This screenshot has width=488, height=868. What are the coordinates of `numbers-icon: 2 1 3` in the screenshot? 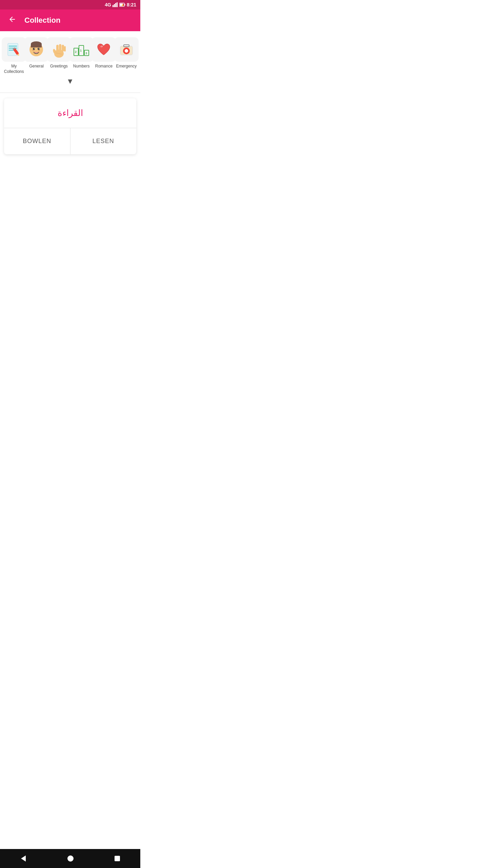 It's located at (81, 50).